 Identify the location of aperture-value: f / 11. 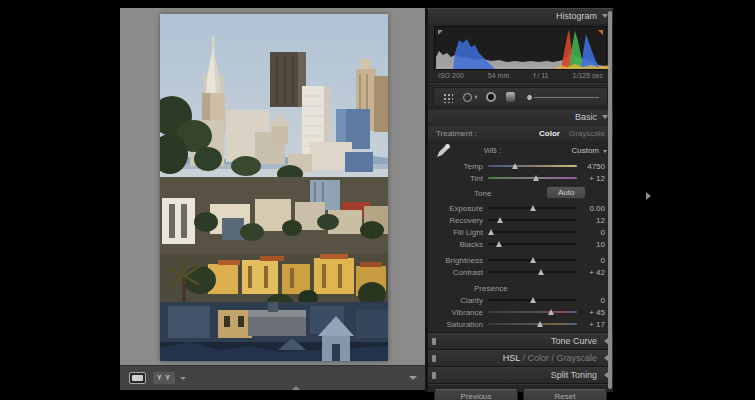
(540, 76).